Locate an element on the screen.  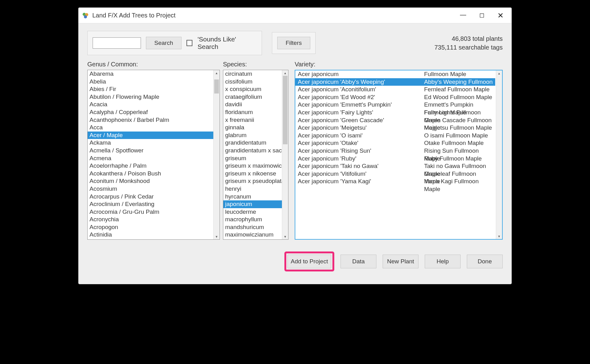
species-item: griseum x nikoense is located at coordinates (253, 174).